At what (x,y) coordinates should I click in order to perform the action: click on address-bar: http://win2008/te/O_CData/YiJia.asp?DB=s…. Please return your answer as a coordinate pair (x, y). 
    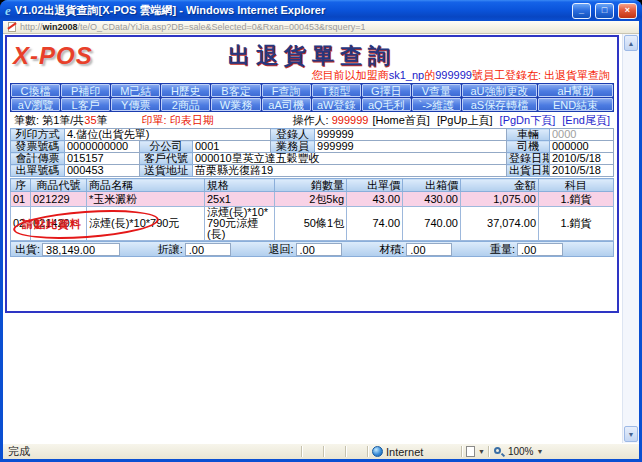
    Looking at the image, I should click on (321, 28).